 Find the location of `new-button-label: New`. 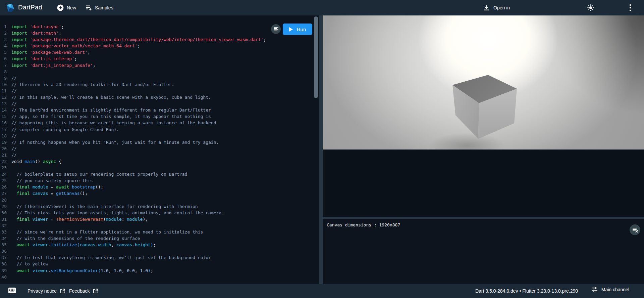

new-button-label: New is located at coordinates (71, 8).